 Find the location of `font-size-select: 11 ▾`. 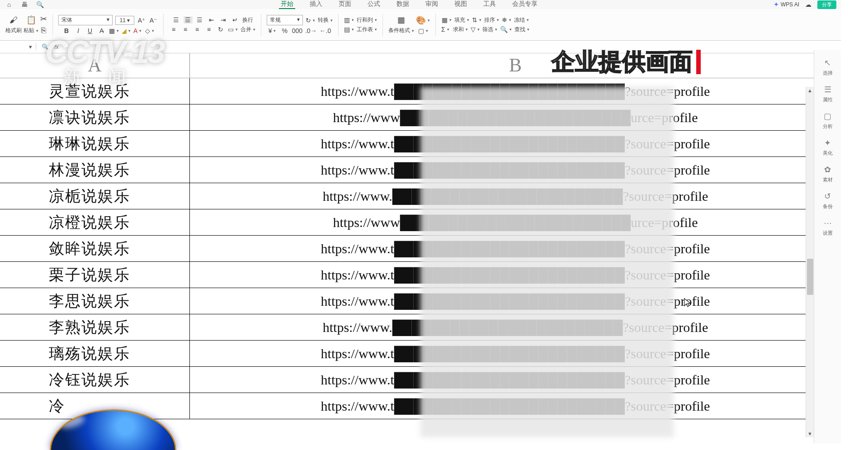

font-size-select: 11 ▾ is located at coordinates (125, 20).